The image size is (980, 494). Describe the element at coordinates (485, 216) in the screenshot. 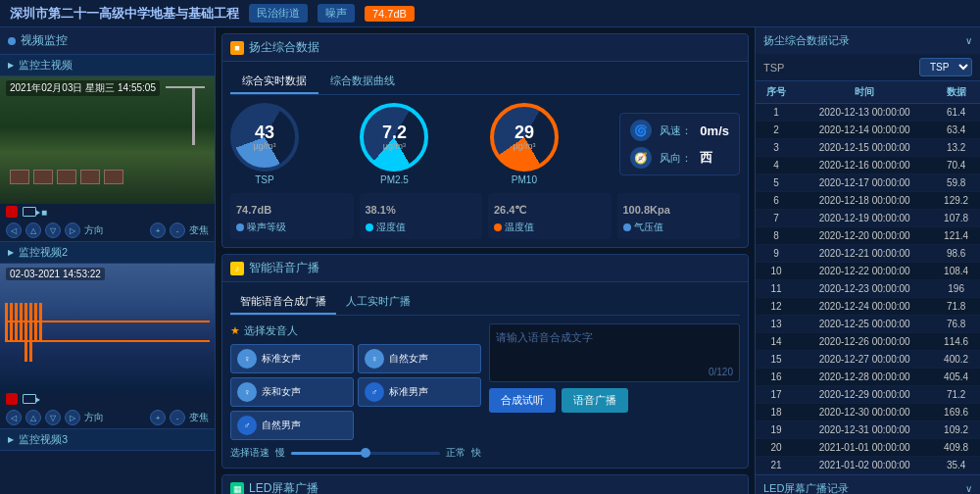

I see `stats-row: 74.7dB 噪声等级 38.1% 湿度值` at that location.